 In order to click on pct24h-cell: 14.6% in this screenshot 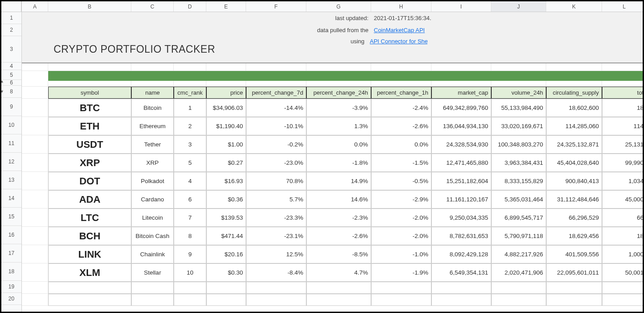, I will do `click(339, 199)`.